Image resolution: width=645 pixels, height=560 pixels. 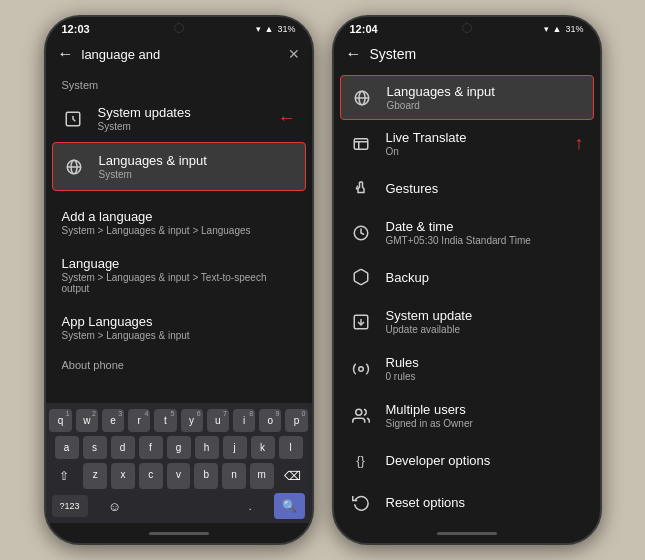 What do you see at coordinates (181, 506) in the screenshot?
I see `key-space` at bounding box center [181, 506].